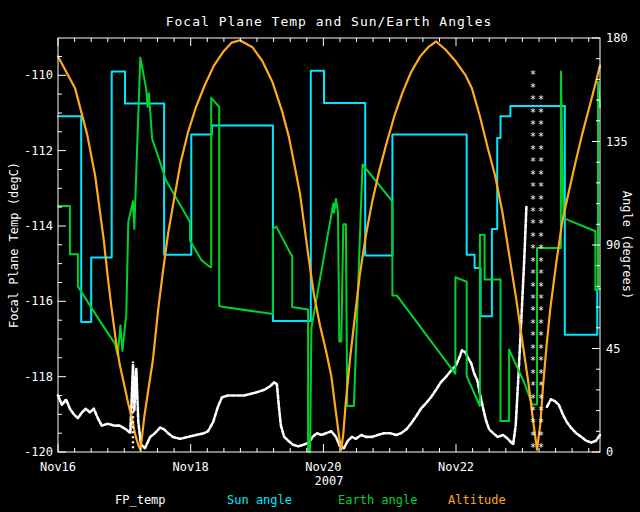 The height and width of the screenshot is (512, 640). I want to click on x-axis-year-label: 2007, so click(330, 481).